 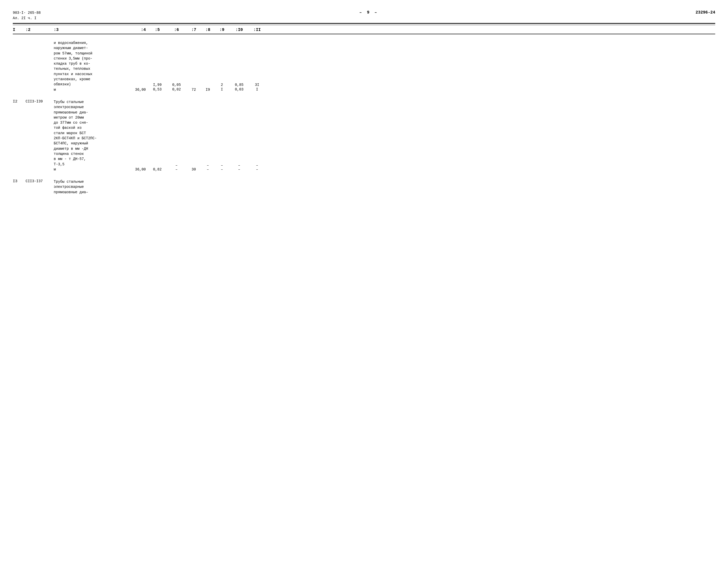 What do you see at coordinates (19, 186) in the screenshot?
I see `row-id: I3` at bounding box center [19, 186].